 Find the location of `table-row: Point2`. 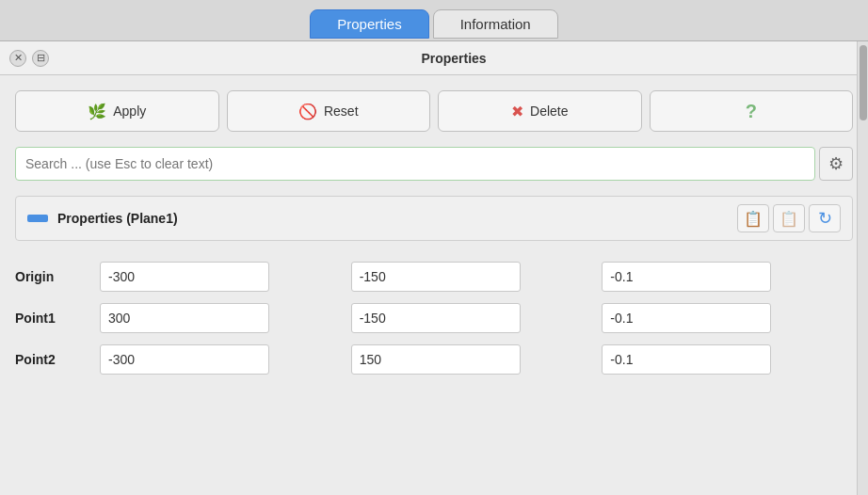

table-row: Point2 is located at coordinates (434, 359).